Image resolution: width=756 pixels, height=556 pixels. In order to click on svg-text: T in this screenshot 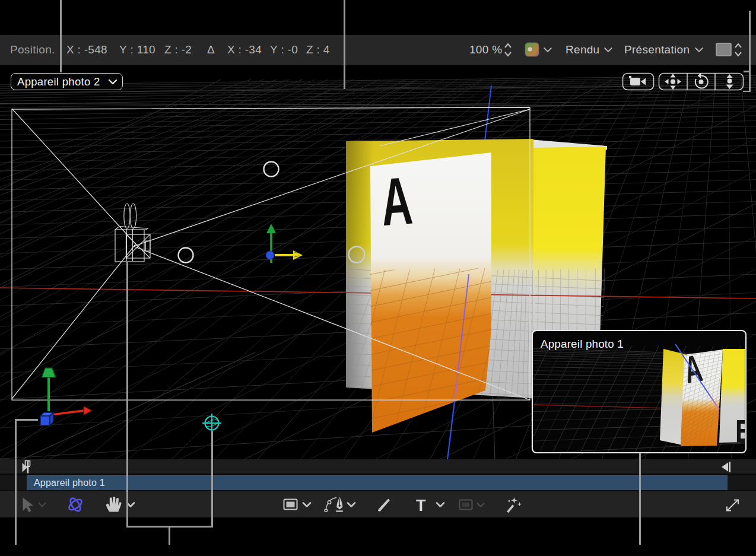, I will do `click(421, 506)`.